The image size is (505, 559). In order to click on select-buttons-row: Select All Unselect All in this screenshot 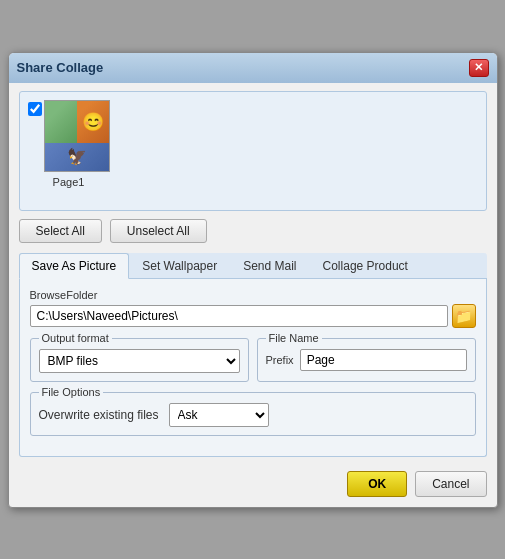, I will do `click(253, 231)`.